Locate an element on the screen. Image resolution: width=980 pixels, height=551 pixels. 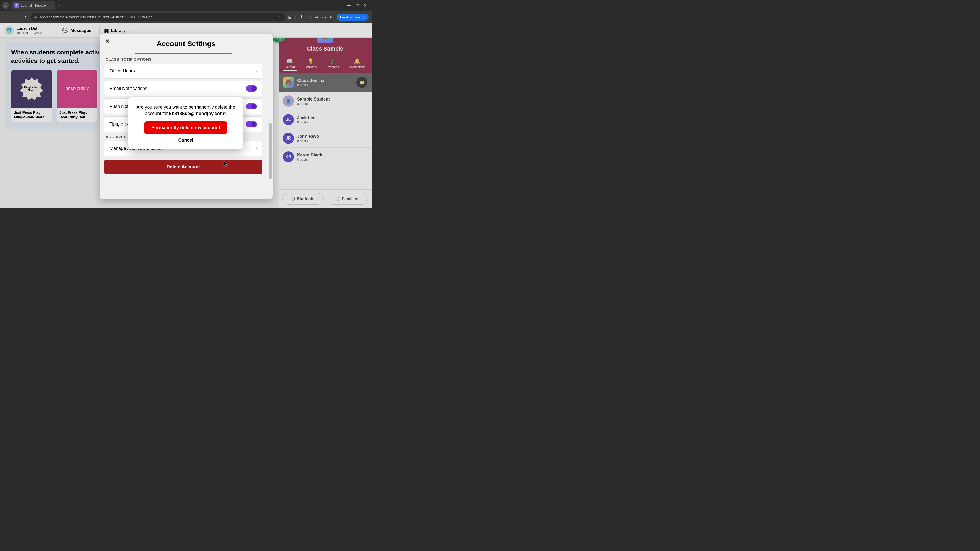
site-info-icon: ⊕ is located at coordinates (36, 17).